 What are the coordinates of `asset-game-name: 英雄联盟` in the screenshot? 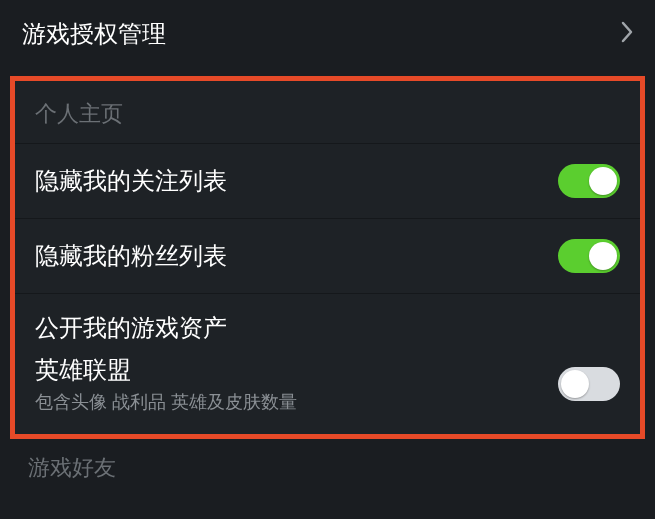 It's located at (166, 370).